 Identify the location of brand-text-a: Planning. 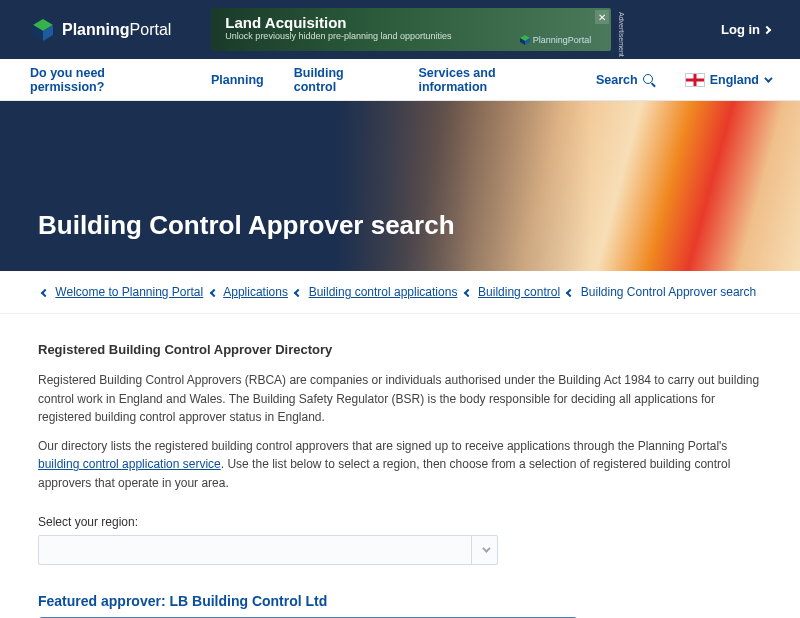
(96, 30).